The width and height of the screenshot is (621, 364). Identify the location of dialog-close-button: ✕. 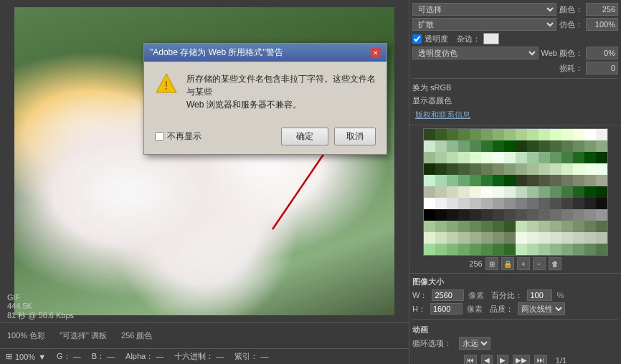
(376, 53).